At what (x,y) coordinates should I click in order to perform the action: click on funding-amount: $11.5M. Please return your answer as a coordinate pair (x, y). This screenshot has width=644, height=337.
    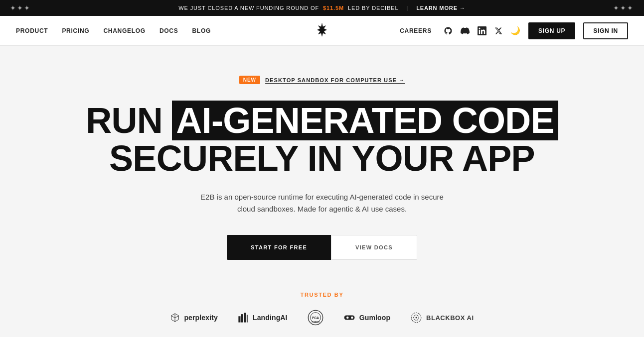
    Looking at the image, I should click on (333, 8).